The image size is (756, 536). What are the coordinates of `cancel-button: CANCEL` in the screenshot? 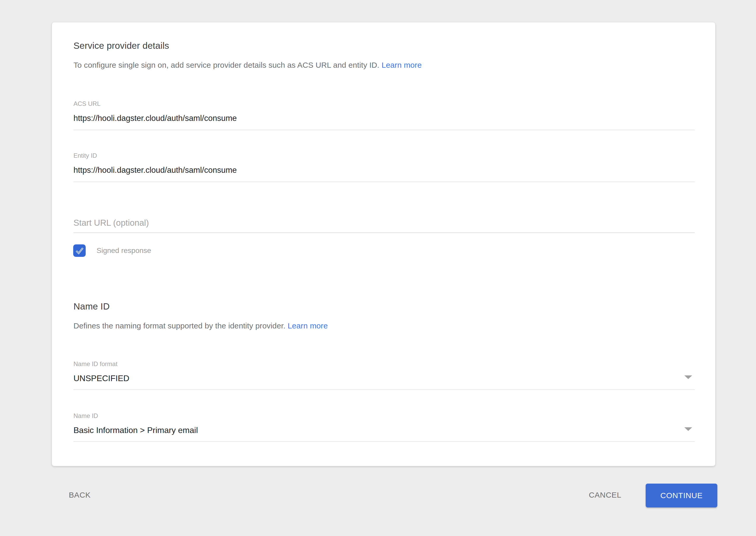 It's located at (605, 495).